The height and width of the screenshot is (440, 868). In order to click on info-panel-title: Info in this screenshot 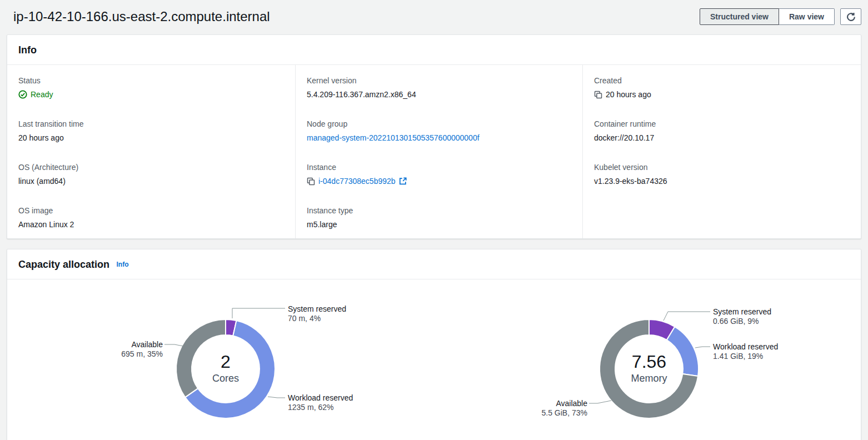, I will do `click(28, 50)`.